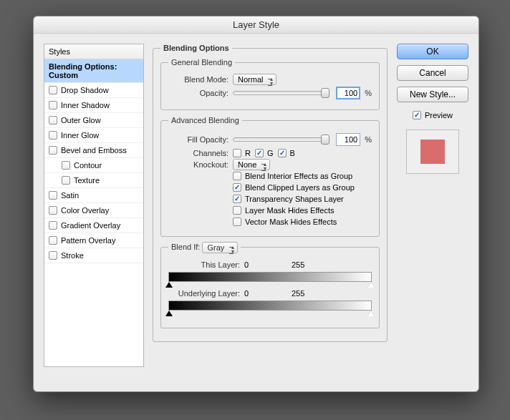  What do you see at coordinates (299, 176) in the screenshot?
I see `option-label: Blend Interior Effects as Group` at bounding box center [299, 176].